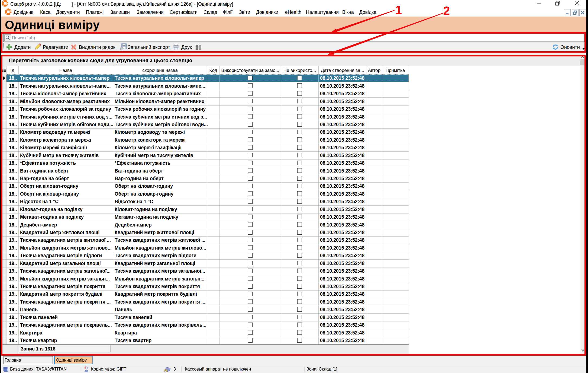 The image size is (588, 373). Describe the element at coordinates (447, 11) in the screenshot. I see `svg-text: 2` at that location.